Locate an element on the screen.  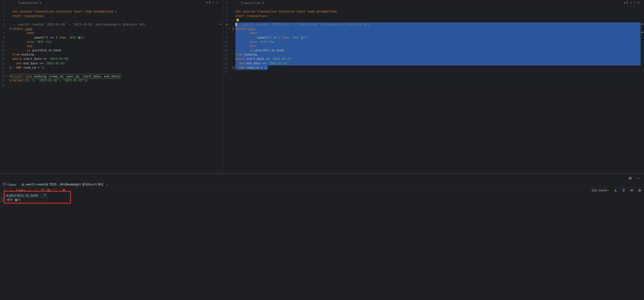
row-count-dropdown: 1 row ▾ is located at coordinates (20, 190).